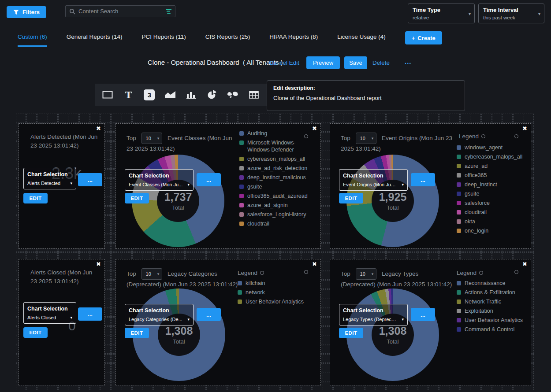 The width and height of the screenshot is (551, 392). I want to click on more-actions-link: ..., so click(408, 62).